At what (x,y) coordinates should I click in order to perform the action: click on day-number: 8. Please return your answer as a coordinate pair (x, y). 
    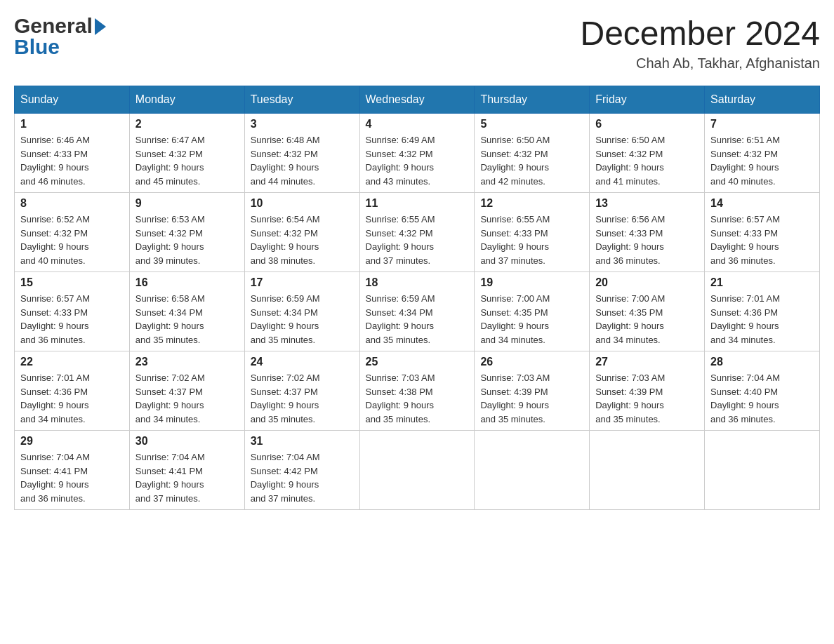
    Looking at the image, I should click on (72, 203).